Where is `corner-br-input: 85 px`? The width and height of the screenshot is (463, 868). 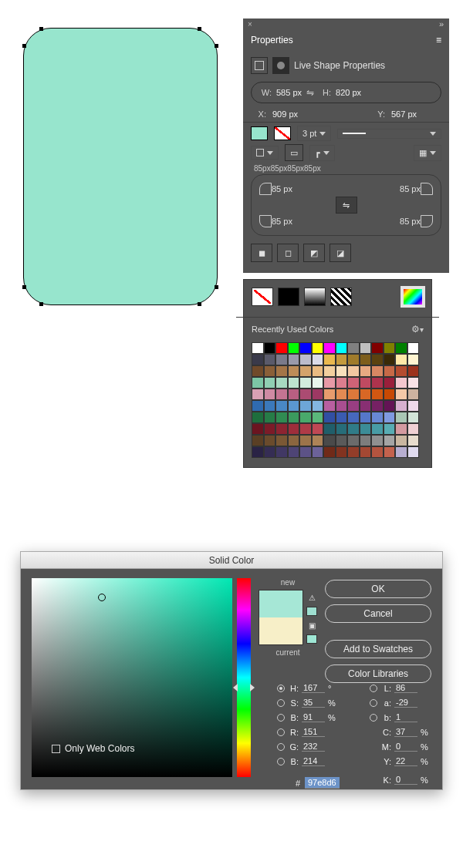 corner-br-input: 85 px is located at coordinates (411, 221).